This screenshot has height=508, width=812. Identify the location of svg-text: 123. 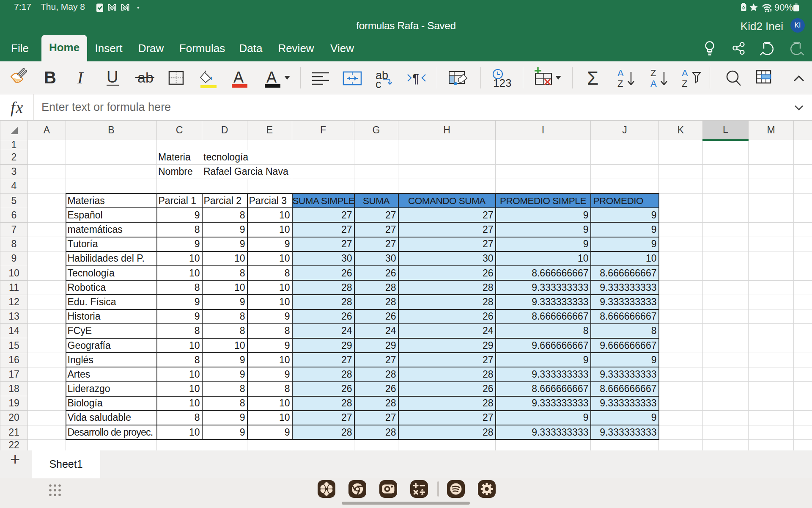
(502, 83).